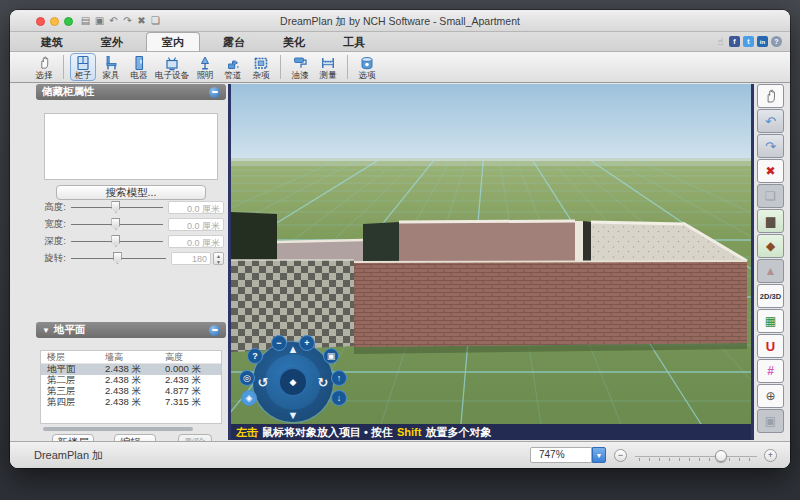 Image resolution: width=800 pixels, height=500 pixels. What do you see at coordinates (599, 455) in the screenshot?
I see `zoom-dropdown-button: ▼` at bounding box center [599, 455].